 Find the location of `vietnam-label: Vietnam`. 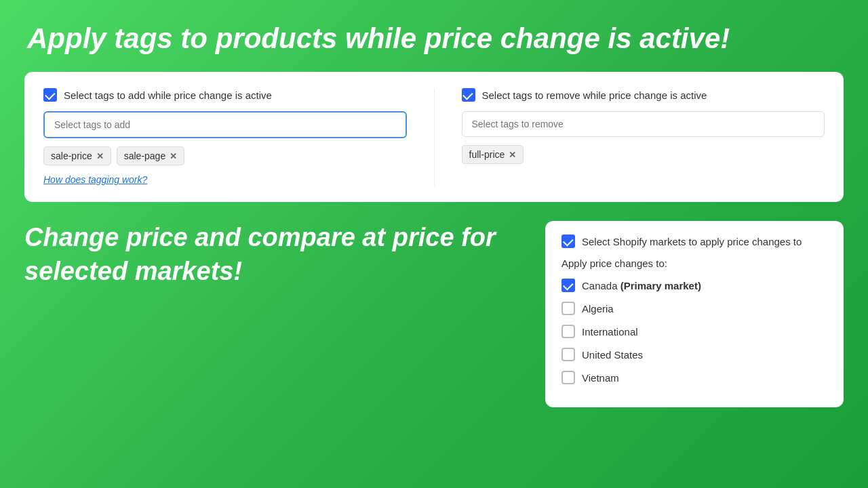

vietnam-label: Vietnam is located at coordinates (601, 378).